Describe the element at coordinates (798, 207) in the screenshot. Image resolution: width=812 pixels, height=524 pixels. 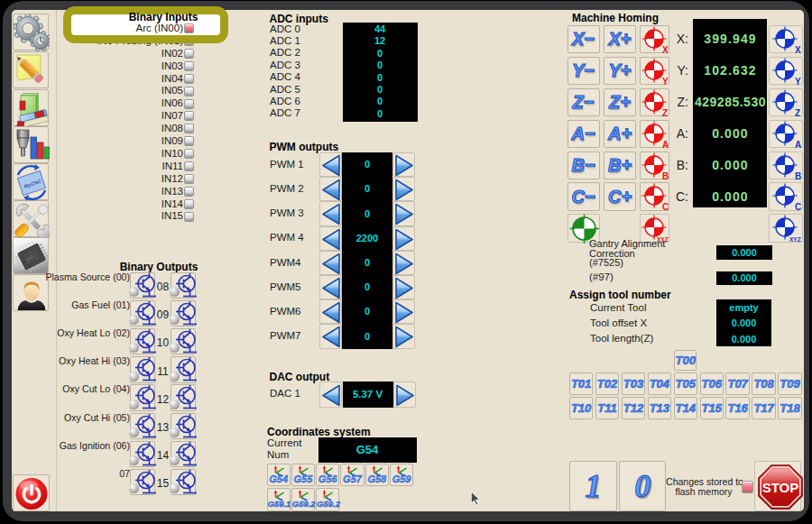
I see `svg-text: C` at that location.